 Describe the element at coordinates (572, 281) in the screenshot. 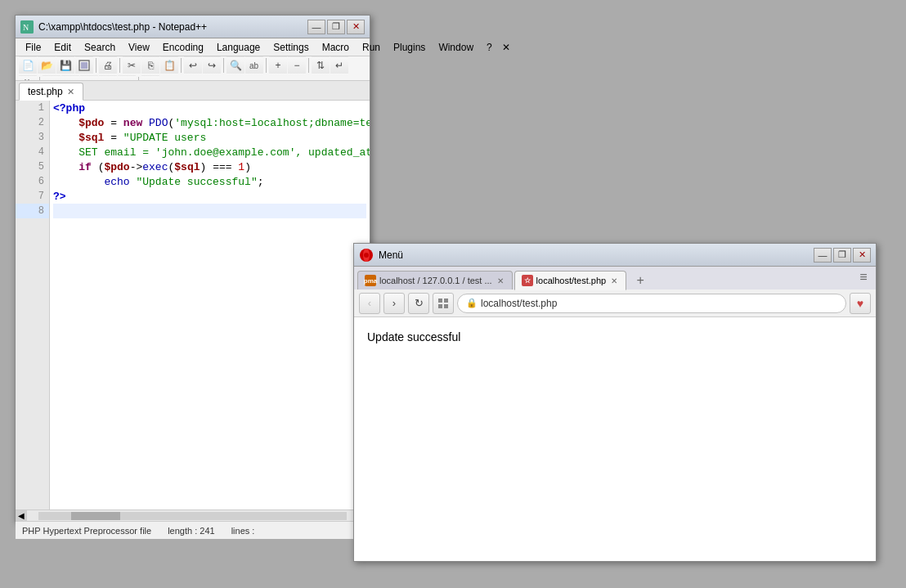

I see `test-php-tab-label: localhost/test.php` at that location.